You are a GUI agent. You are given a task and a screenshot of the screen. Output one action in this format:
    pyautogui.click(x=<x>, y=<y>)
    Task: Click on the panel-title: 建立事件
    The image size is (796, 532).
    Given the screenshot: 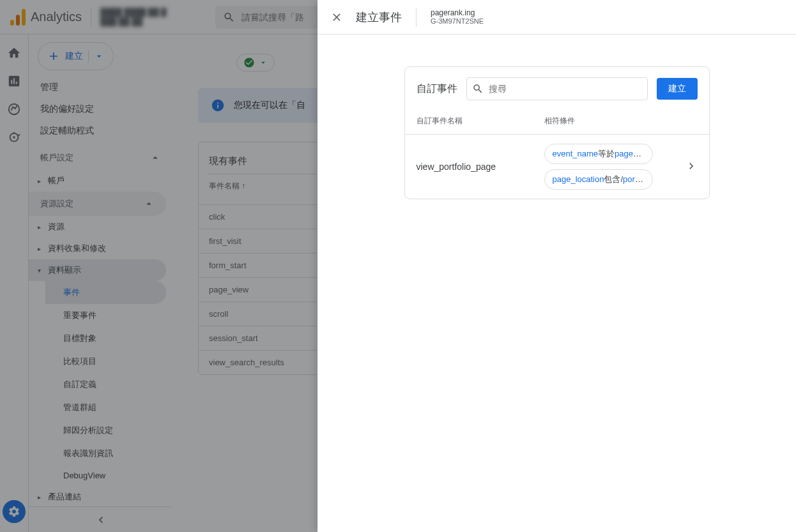 What is the action you would take?
    pyautogui.click(x=379, y=17)
    